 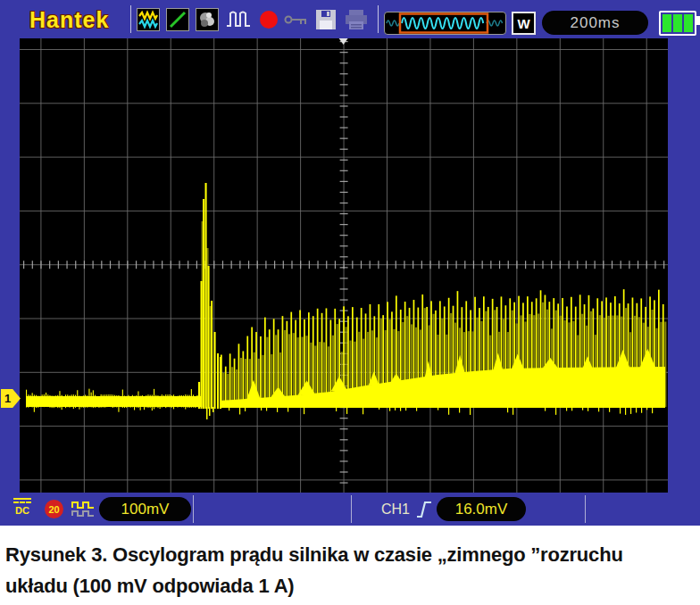 What do you see at coordinates (54, 509) in the screenshot?
I see `bandwidth-limit-badge: 20` at bounding box center [54, 509].